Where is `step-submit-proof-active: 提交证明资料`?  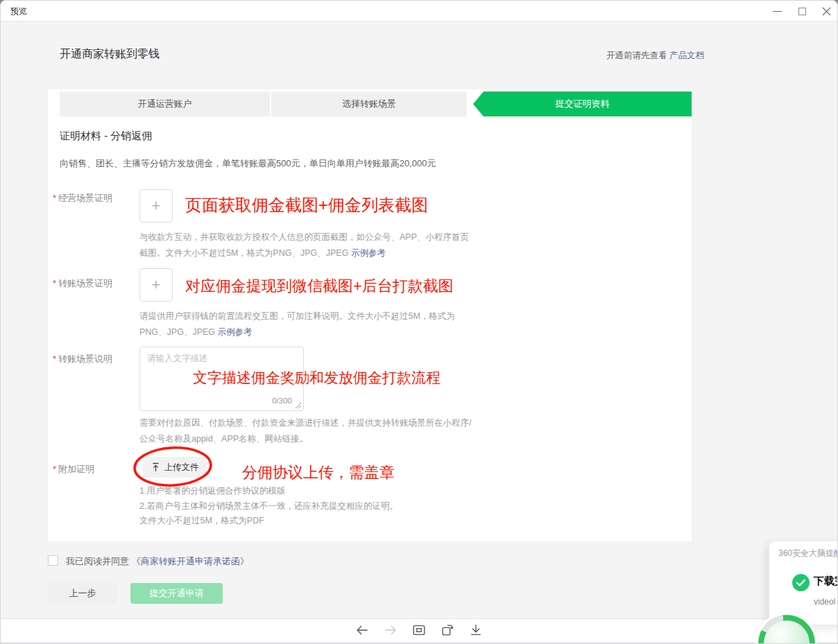
step-submit-proof-active: 提交证明资料 is located at coordinates (583, 104).